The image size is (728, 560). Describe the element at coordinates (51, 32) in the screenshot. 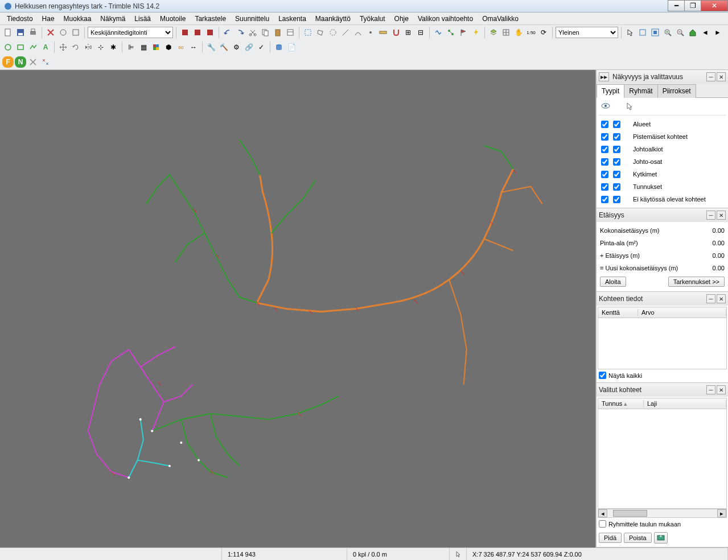

I see `delete-icon` at that location.